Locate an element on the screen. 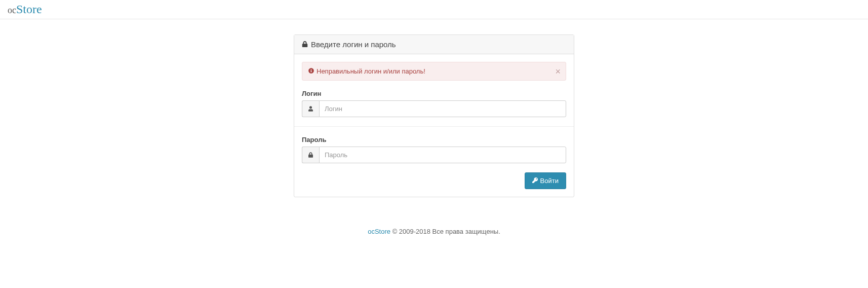 Image resolution: width=868 pixels, height=288 pixels. panel-heading: Введите логин и пароль is located at coordinates (434, 45).